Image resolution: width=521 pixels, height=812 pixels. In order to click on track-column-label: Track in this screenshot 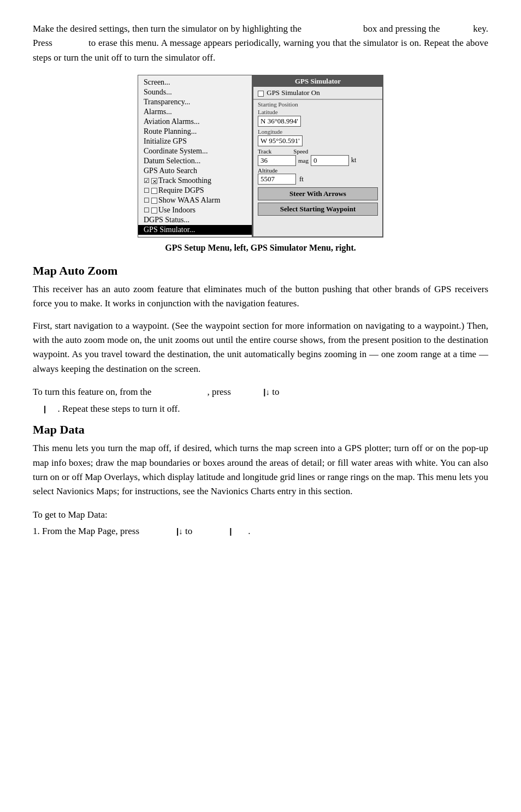, I will do `click(264, 151)`.